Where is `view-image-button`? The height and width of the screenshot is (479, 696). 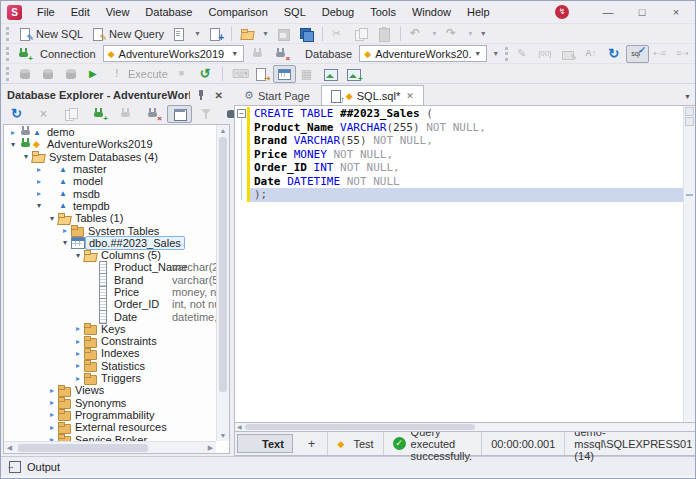
view-image-button is located at coordinates (330, 74).